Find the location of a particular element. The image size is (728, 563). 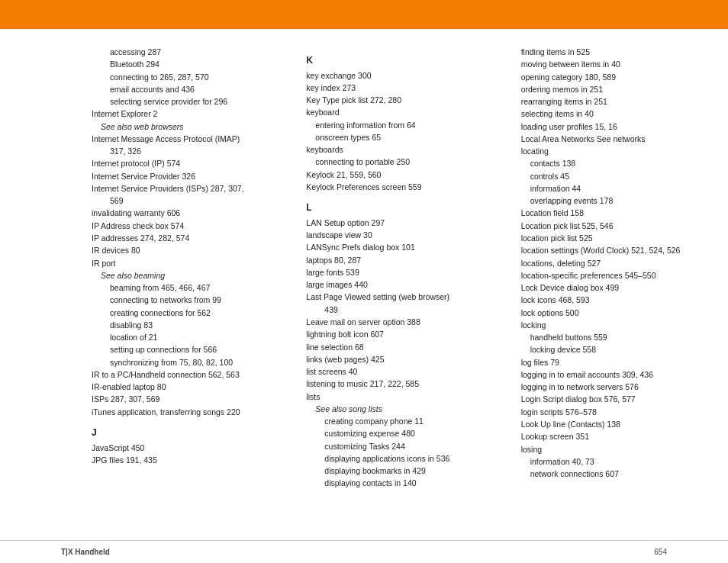

index-entry: controls 45 is located at coordinates (617, 176).